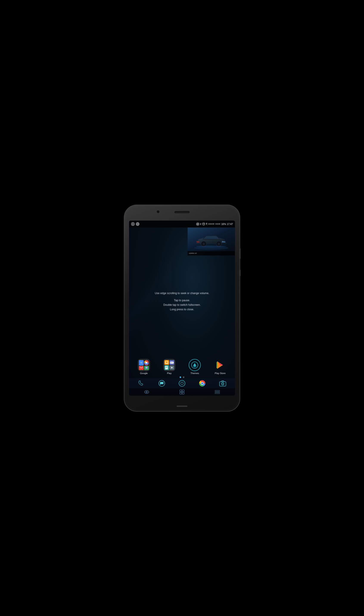 This screenshot has width=364, height=616. What do you see at coordinates (223, 383) in the screenshot?
I see `camera-icon` at bounding box center [223, 383].